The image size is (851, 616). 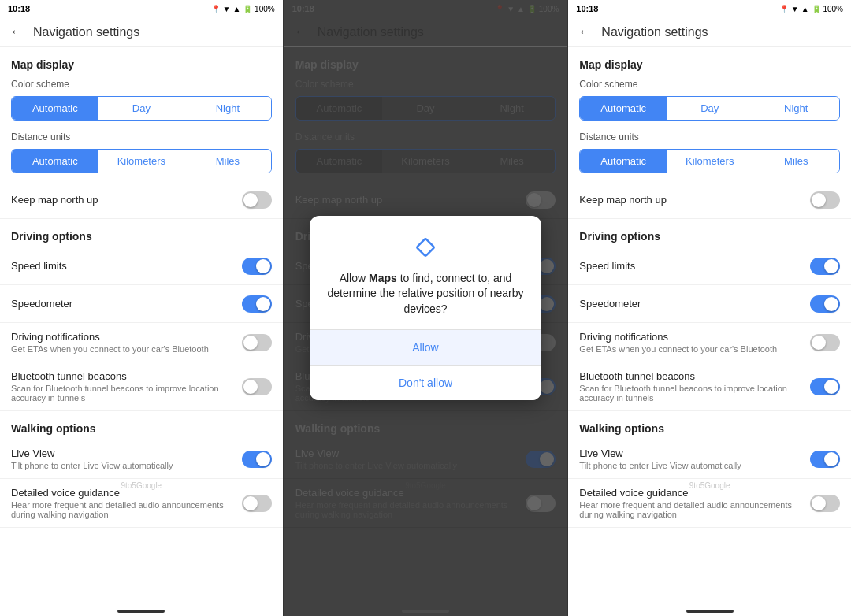 I want to click on signal-icon: ▼, so click(x=227, y=9).